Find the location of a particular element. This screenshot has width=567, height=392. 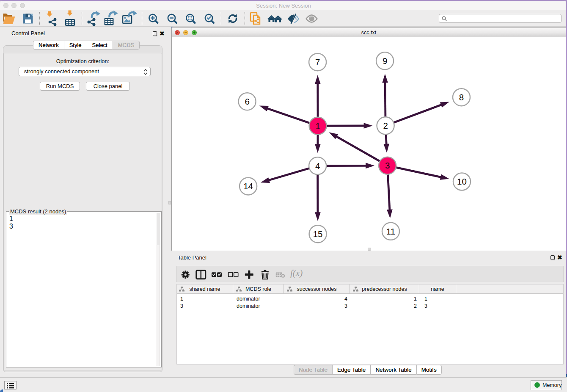

svg-text: 6 is located at coordinates (247, 102).